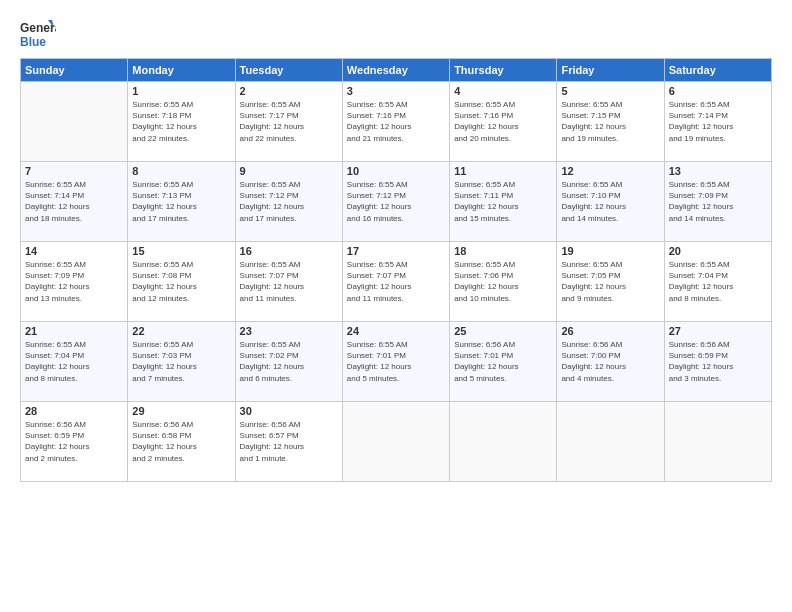  Describe the element at coordinates (718, 331) in the screenshot. I see `day-number: 27` at that location.